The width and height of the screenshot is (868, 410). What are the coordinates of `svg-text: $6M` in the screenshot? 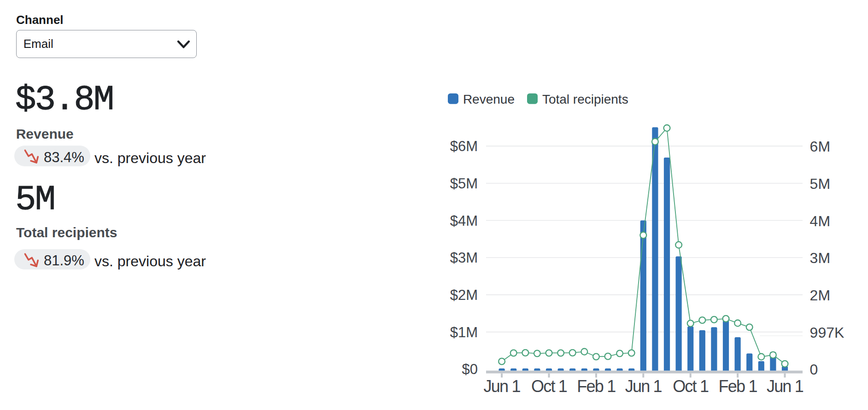 It's located at (464, 146).